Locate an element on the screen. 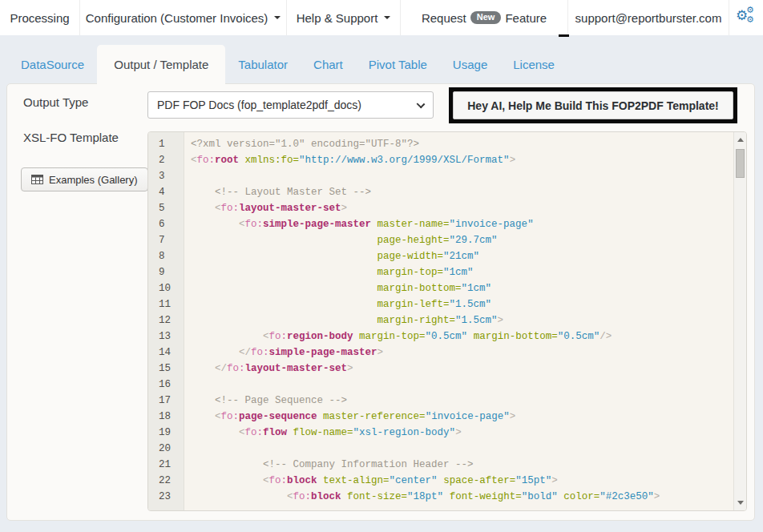  code-line: <!-- Page Sequence --> is located at coordinates (462, 401).